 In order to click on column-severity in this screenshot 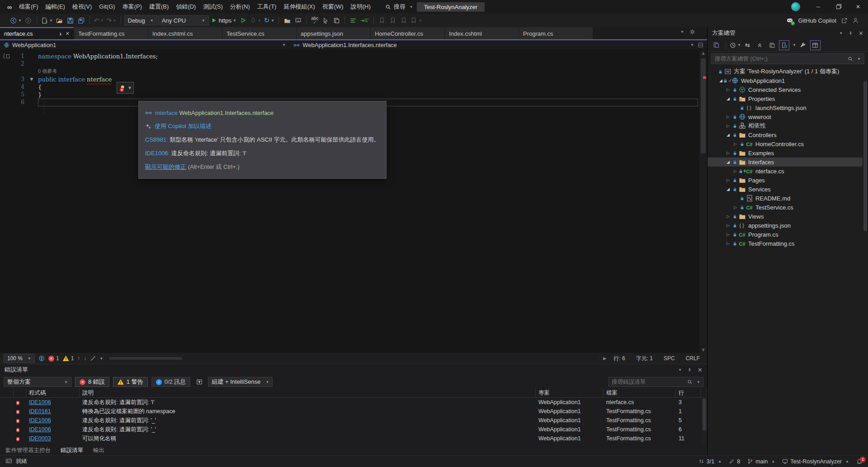, I will do `click(20, 393)`.